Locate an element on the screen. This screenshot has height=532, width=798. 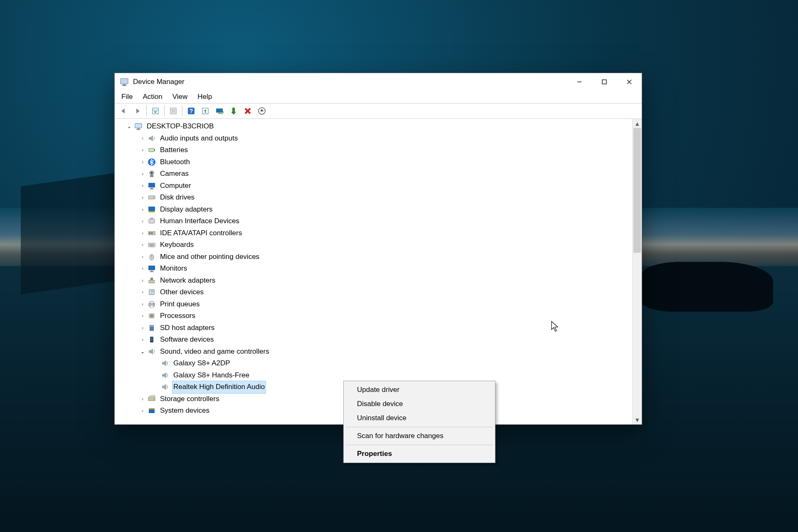
close-button is located at coordinates (629, 82).